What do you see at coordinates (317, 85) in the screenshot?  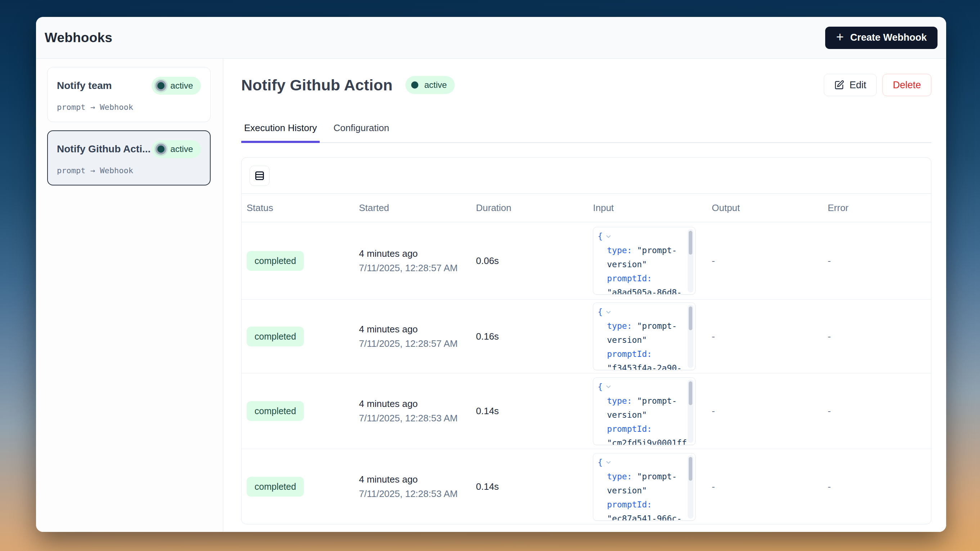 I see `webhook-detail-title: Notify Github Action` at bounding box center [317, 85].